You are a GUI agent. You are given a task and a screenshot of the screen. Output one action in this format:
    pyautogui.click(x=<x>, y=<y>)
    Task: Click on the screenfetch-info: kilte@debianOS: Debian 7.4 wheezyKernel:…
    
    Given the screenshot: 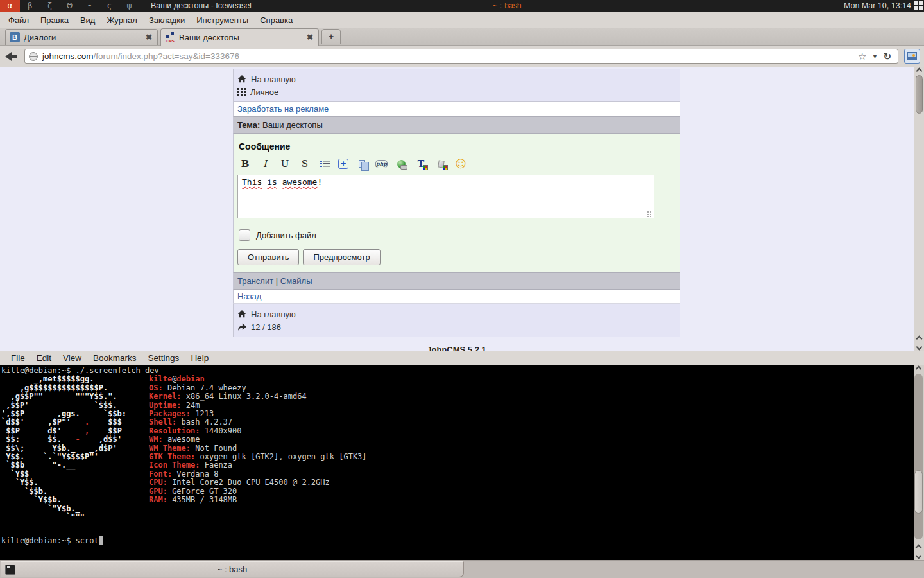 What is the action you would take?
    pyautogui.click(x=258, y=439)
    